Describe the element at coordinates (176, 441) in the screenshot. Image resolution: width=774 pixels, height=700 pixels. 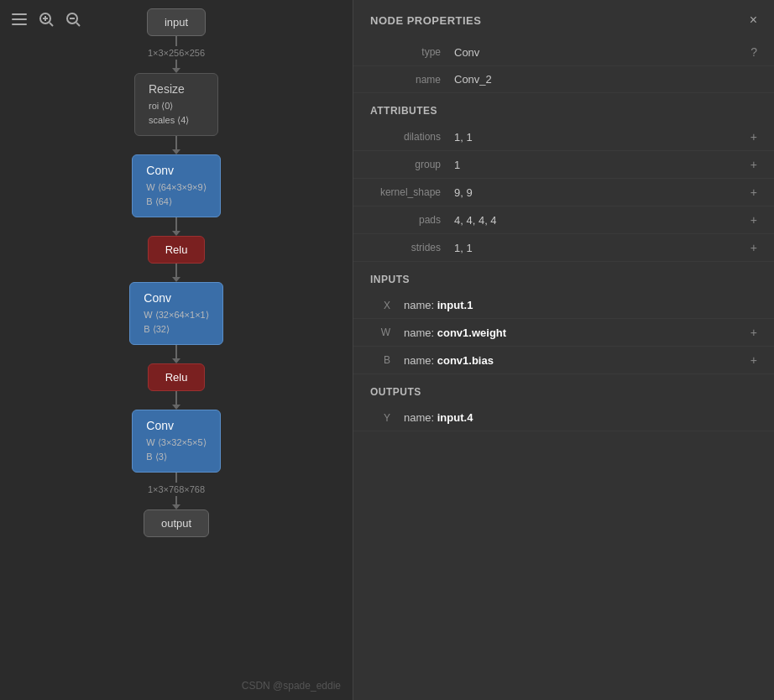
I see `conv-node-3: Conv W ⟨3×32×5×5⟩ B ⟨3⟩` at that location.